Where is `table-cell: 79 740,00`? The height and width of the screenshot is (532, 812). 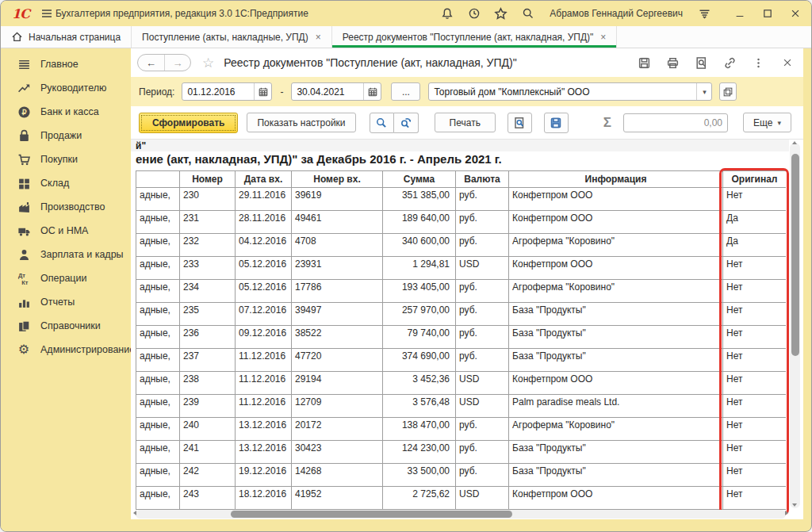 table-cell: 79 740,00 is located at coordinates (419, 338).